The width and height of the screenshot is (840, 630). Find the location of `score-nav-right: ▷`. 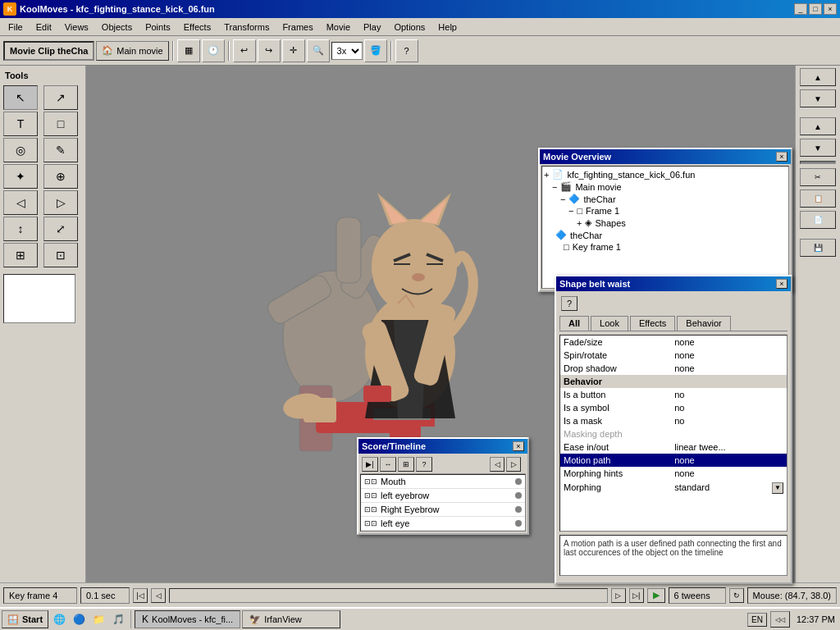

score-nav-right: ▷ is located at coordinates (514, 464).